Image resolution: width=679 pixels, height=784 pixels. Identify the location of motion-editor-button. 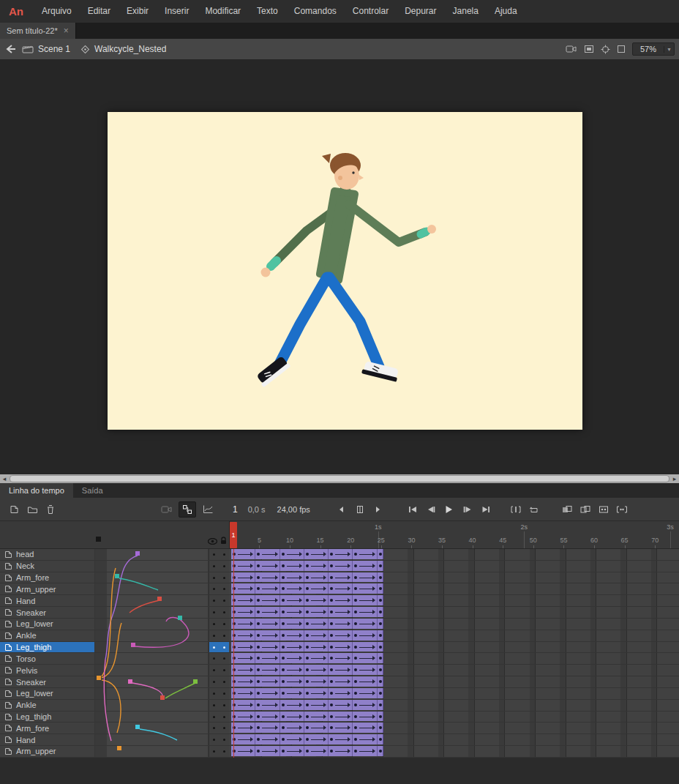
(208, 509).